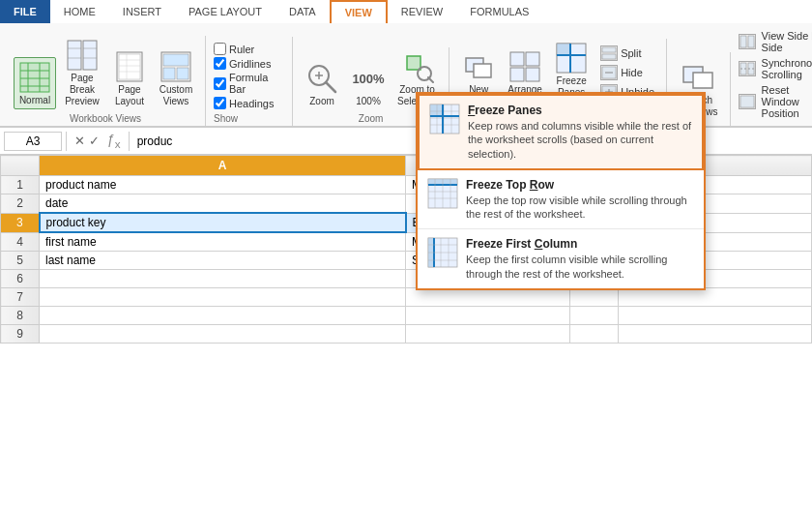 The width and height of the screenshot is (812, 508). Describe the element at coordinates (33, 141) in the screenshot. I see `cell-reference-input` at that location.